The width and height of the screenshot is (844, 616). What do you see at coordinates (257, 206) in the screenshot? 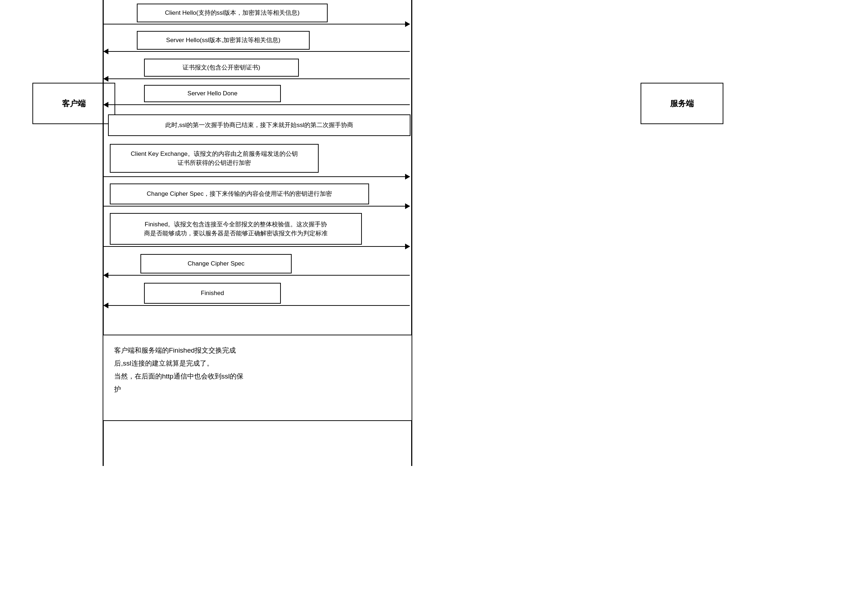
I see `change-cipher-spec-client-arrow` at bounding box center [257, 206].